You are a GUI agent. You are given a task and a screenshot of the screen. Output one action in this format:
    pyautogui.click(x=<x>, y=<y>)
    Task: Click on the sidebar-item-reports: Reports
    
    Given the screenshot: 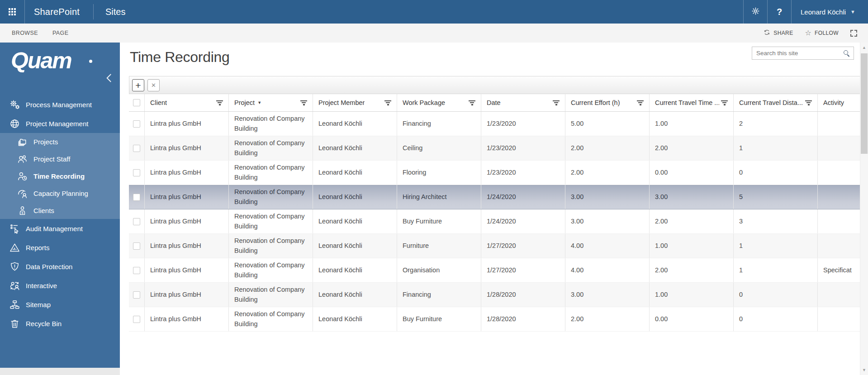 What is the action you would take?
    pyautogui.click(x=60, y=247)
    